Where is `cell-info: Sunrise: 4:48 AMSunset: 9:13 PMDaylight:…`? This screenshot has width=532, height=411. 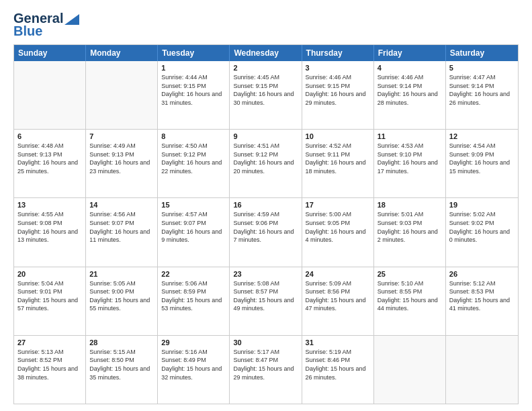
cell-info: Sunrise: 4:48 AMSunset: 9:13 PMDaylight:… is located at coordinates (50, 158).